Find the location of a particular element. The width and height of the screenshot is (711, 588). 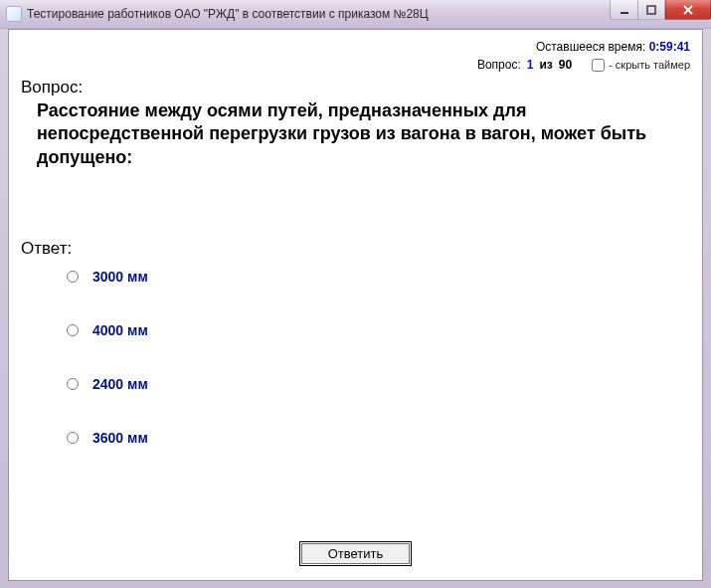

submit-row: Ответить is located at coordinates (356, 553).